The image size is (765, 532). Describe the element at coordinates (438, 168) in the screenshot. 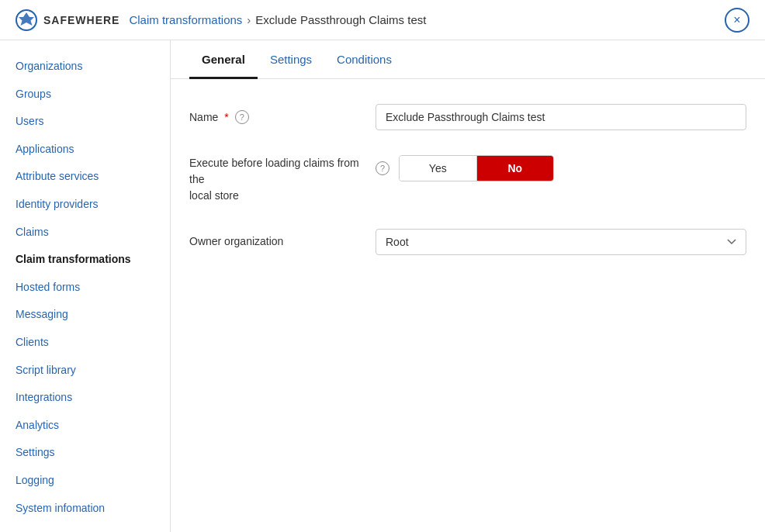

I see `yes-button: Yes` at that location.